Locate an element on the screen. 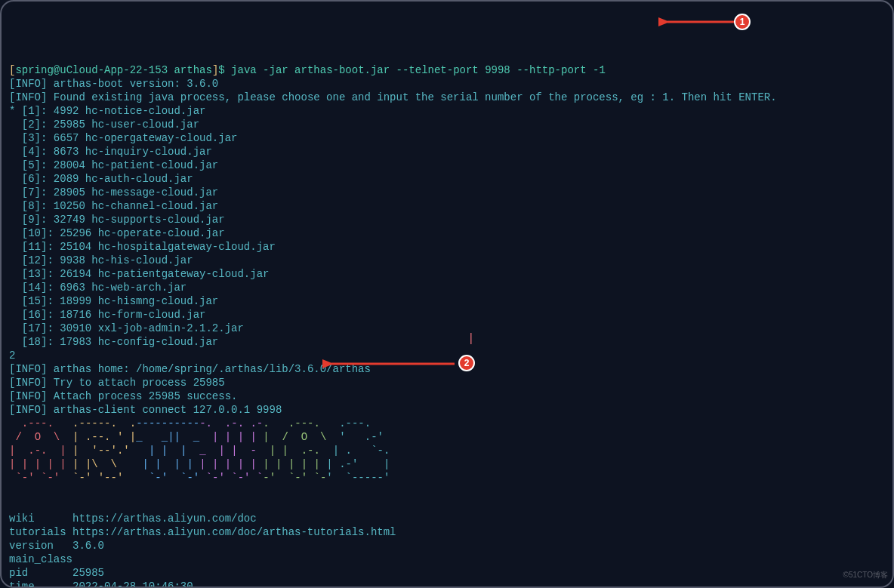 The image size is (894, 588). caret-mark: | is located at coordinates (471, 339).